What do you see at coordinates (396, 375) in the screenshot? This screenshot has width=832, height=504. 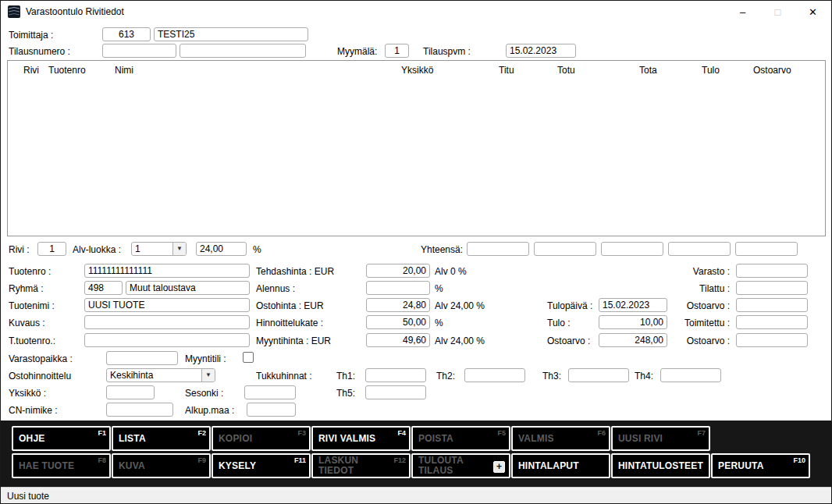 I see `th1-field` at bounding box center [396, 375].